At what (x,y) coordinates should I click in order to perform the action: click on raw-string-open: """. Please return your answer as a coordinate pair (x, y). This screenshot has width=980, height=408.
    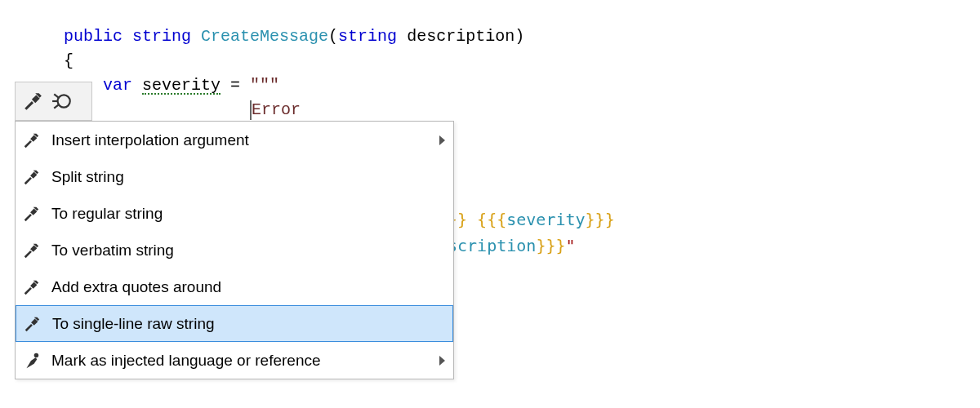
    Looking at the image, I should click on (265, 85).